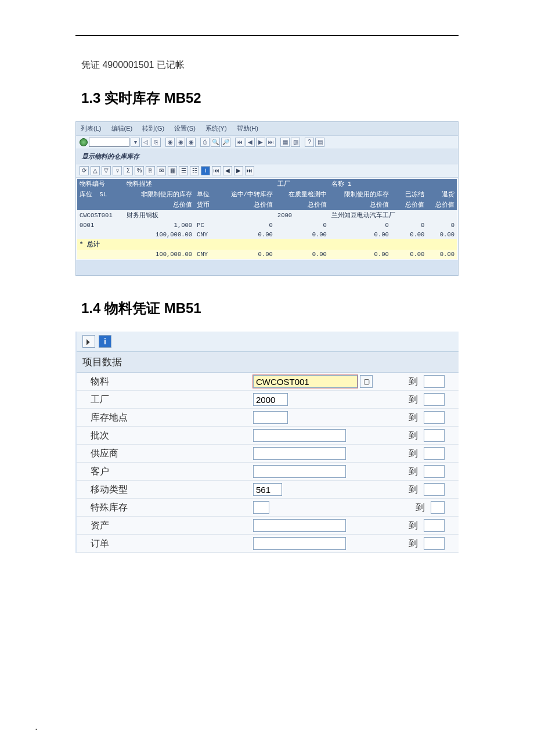 This screenshot has height=756, width=534. What do you see at coordinates (150, 171) in the screenshot?
I see `export-icon: ⎘` at bounding box center [150, 171].